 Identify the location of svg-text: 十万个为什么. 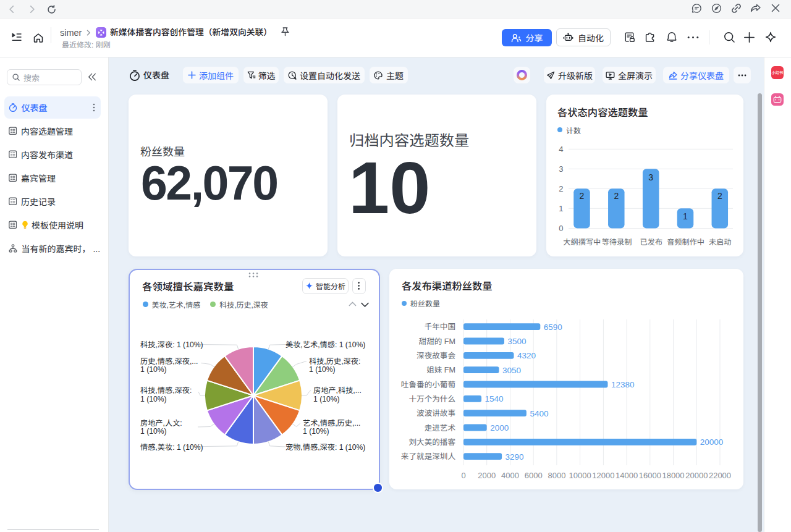
(432, 399).